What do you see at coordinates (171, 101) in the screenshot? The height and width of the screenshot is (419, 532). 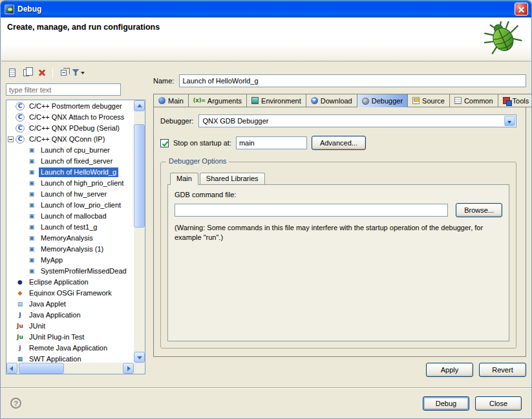 I see `tab-main: Main` at bounding box center [171, 101].